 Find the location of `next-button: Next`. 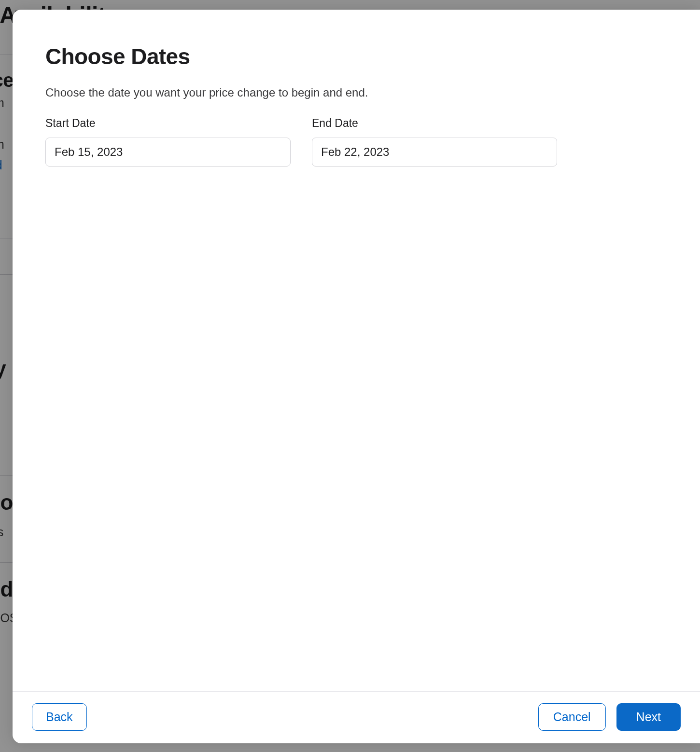

next-button: Next is located at coordinates (649, 717).